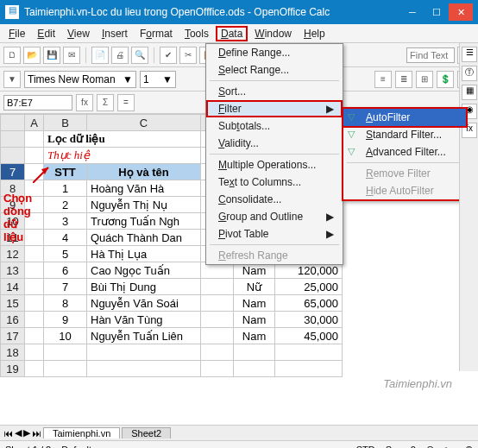 This screenshot has height=448, width=478. Describe the element at coordinates (274, 165) in the screenshot. I see `menu-multiple-ops: Multiple Operations...` at that location.